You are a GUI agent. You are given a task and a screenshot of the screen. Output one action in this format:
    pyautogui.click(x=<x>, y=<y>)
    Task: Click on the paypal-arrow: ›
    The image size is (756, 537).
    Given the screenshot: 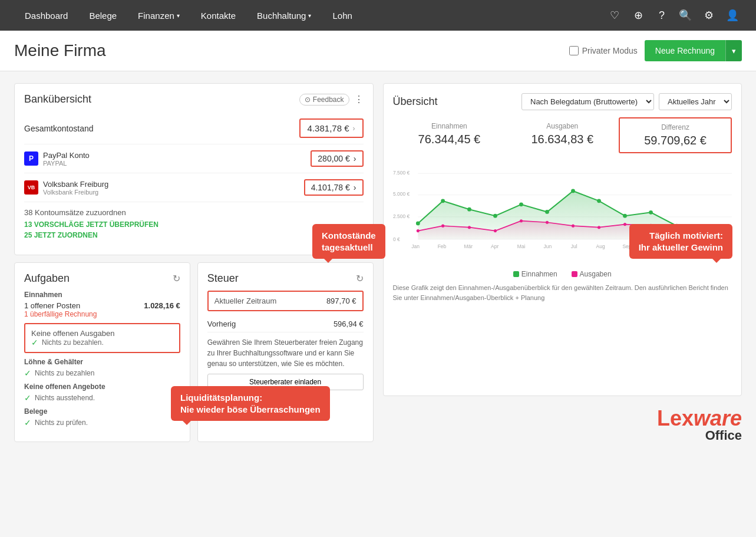 What is the action you would take?
    pyautogui.click(x=355, y=159)
    